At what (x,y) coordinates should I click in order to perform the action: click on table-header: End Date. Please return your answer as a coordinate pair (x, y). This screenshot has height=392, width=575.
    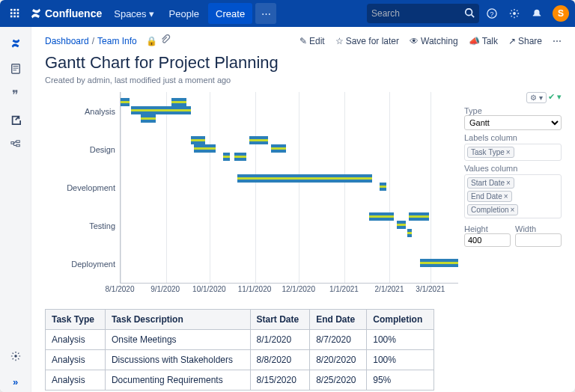
    Looking at the image, I should click on (338, 320).